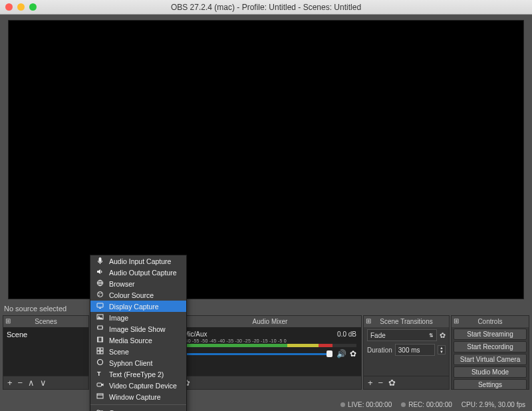 The image size is (532, 411). I want to click on settings-button: Settings, so click(490, 384).